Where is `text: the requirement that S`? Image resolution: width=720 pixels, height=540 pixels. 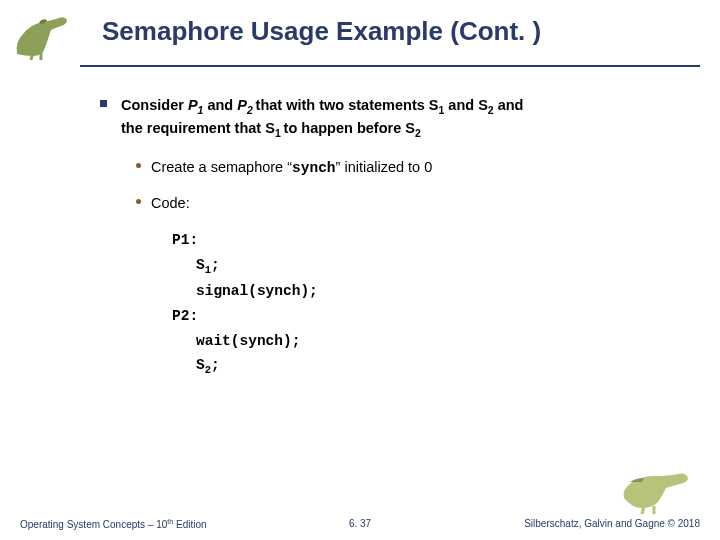
text: the requirement that S is located at coordinates (198, 128).